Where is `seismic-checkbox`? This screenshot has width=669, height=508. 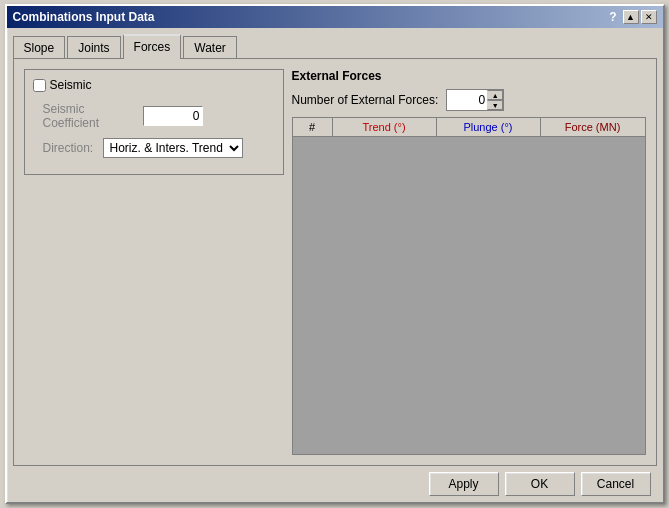 seismic-checkbox is located at coordinates (40, 86).